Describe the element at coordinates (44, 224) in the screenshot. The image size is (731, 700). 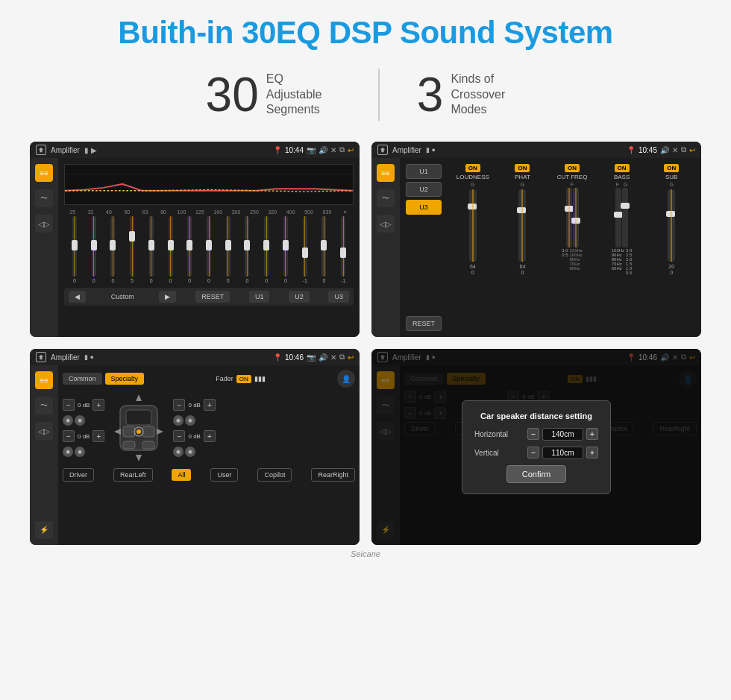
I see `vol-icon-1: ◁▷` at that location.